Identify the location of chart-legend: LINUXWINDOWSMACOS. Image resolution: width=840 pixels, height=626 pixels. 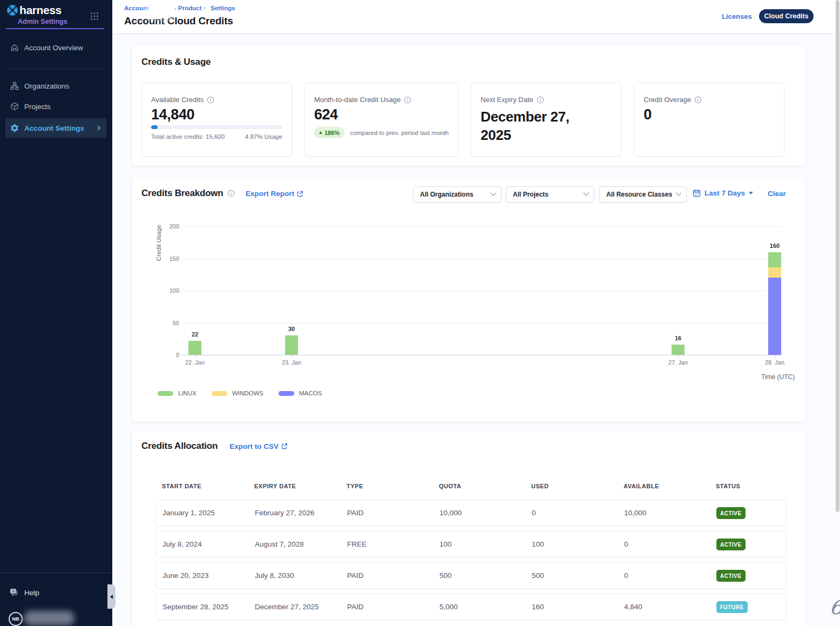
(247, 393).